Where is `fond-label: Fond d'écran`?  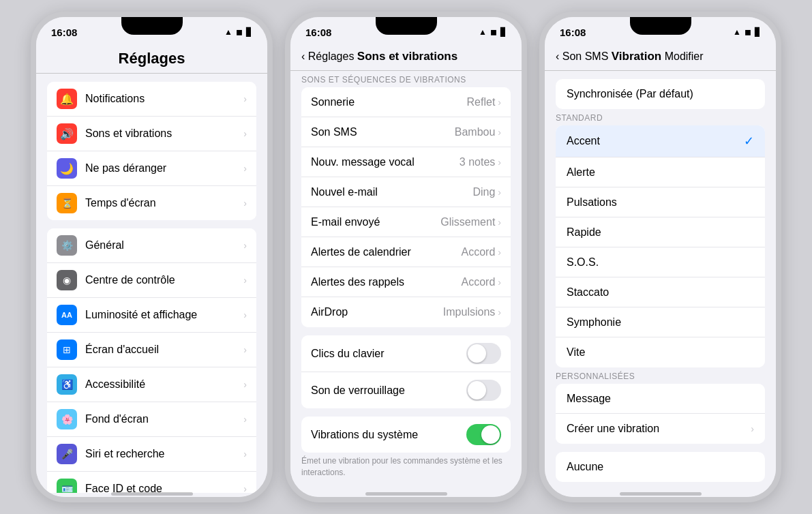
fond-label: Fond d'écran is located at coordinates (164, 419).